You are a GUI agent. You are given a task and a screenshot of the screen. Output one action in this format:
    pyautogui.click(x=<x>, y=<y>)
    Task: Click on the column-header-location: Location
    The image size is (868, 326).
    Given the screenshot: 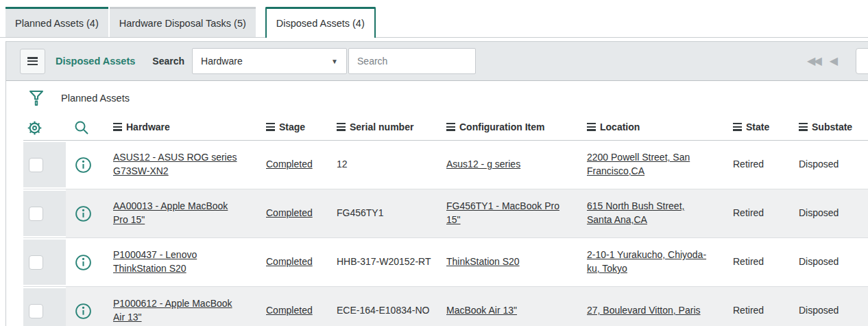 What is the action you would take?
    pyautogui.click(x=654, y=128)
    